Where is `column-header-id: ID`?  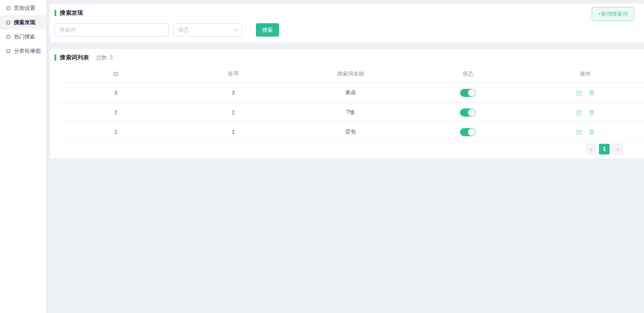
column-header-id: ID is located at coordinates (116, 74).